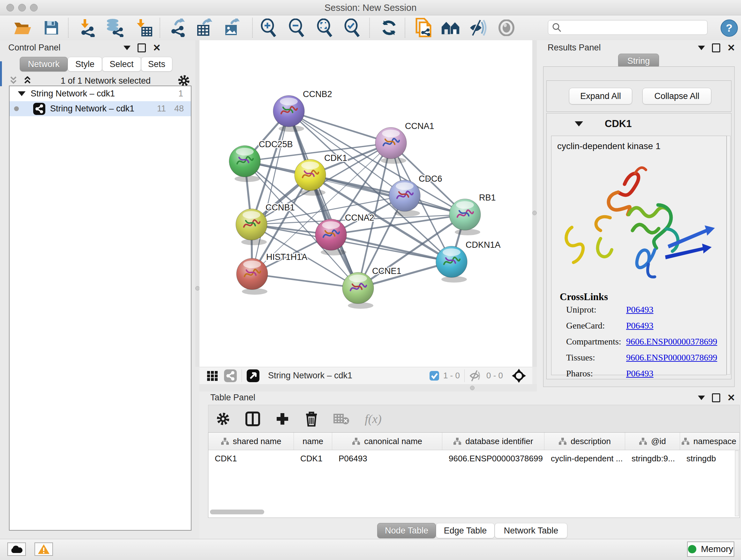 The height and width of the screenshot is (560, 741). What do you see at coordinates (631, 27) in the screenshot?
I see `search-input` at bounding box center [631, 27].